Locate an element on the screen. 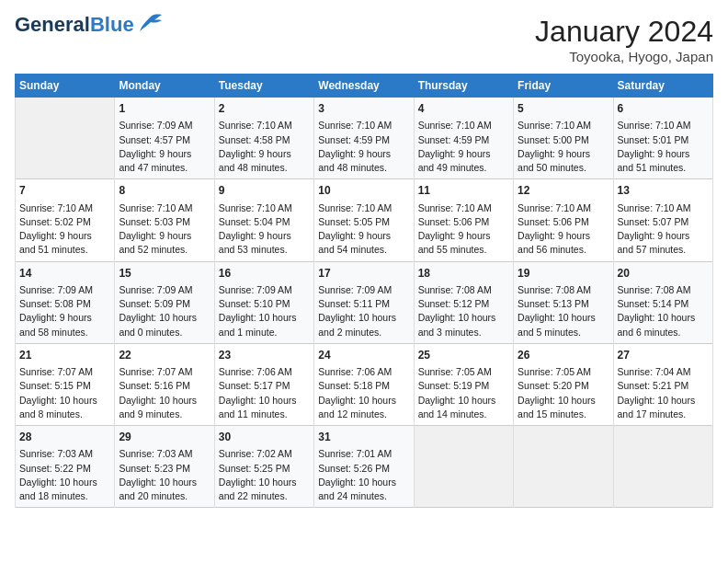 This screenshot has height=563, width=728. calendar-week-row: 21Sunrise: 7:07 AMSunset: 5:15 PMDayligh… is located at coordinates (364, 385).